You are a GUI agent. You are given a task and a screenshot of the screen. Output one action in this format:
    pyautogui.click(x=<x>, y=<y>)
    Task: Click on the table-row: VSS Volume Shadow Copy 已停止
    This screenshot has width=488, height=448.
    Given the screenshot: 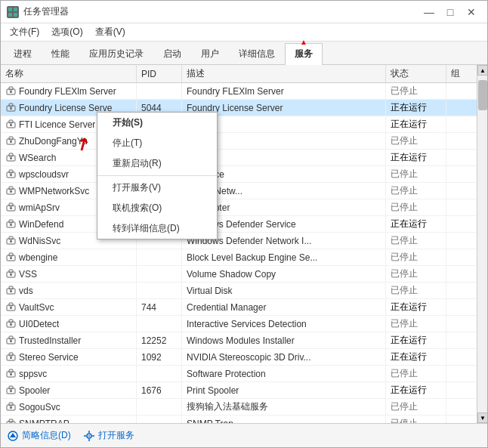 What is the action you would take?
    pyautogui.click(x=239, y=274)
    